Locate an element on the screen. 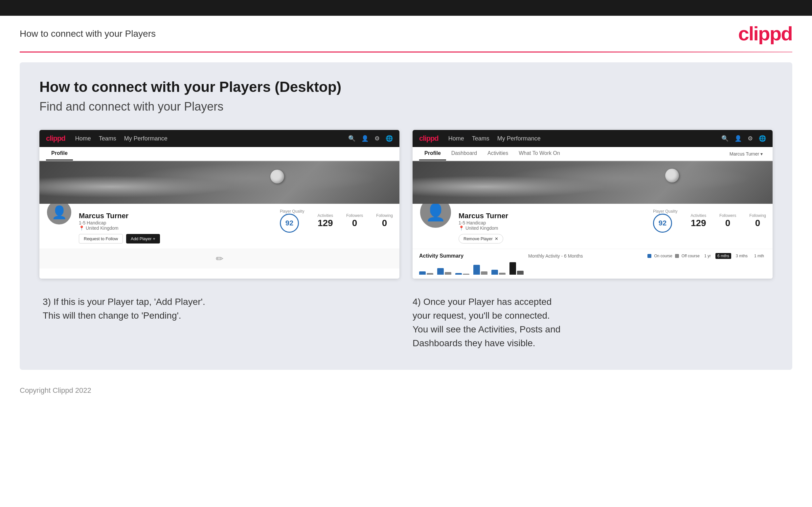  add-player-button: Add Player + is located at coordinates (143, 239).